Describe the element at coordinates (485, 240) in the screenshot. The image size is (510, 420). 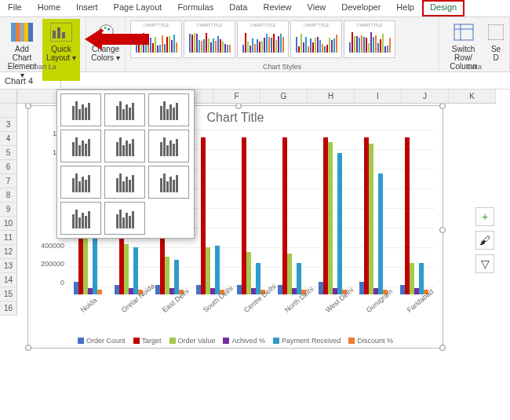
I see `chart-side-tools: + 🖌 ▽` at that location.